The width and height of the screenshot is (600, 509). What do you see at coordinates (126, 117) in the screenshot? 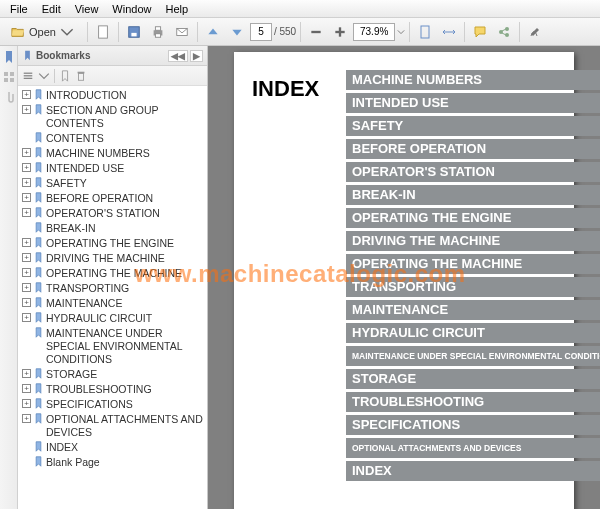
I see `bookmark-label: SECTION AND GROUP CONTENTS` at bounding box center [126, 117].